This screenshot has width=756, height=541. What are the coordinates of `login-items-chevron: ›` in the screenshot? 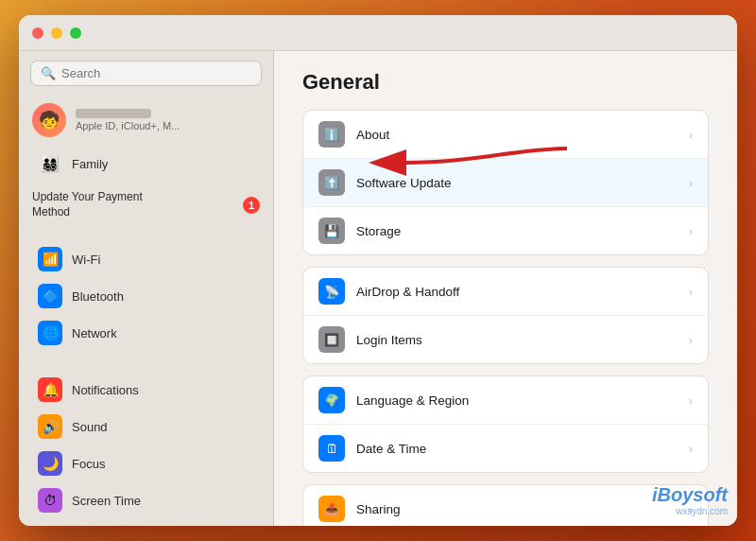 It's located at (691, 340).